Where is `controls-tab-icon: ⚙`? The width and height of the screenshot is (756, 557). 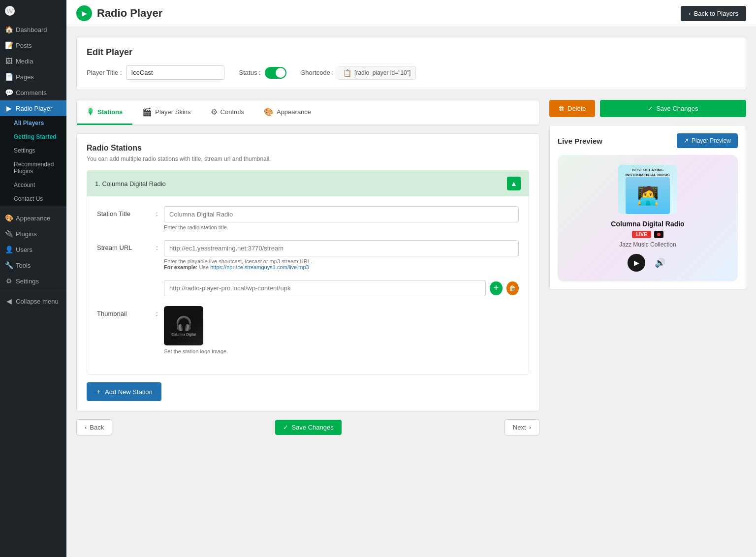
controls-tab-icon: ⚙ is located at coordinates (214, 112).